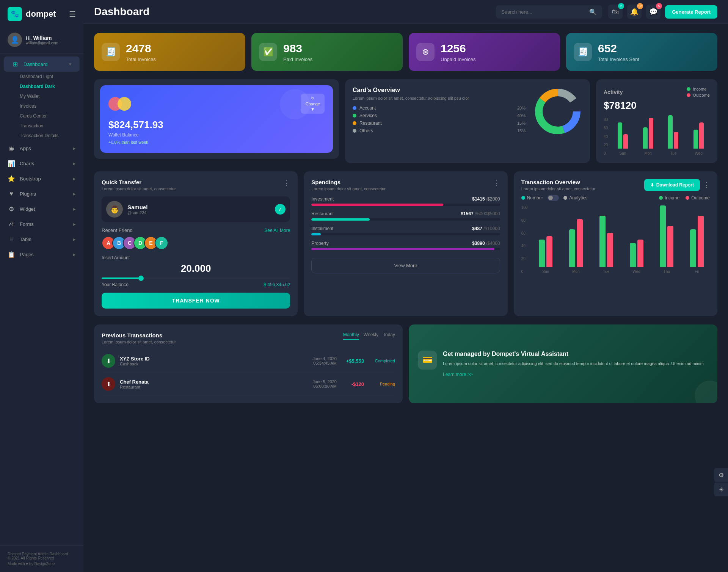  What do you see at coordinates (721, 489) in the screenshot?
I see `theme-floating-button: ☀` at bounding box center [721, 489].